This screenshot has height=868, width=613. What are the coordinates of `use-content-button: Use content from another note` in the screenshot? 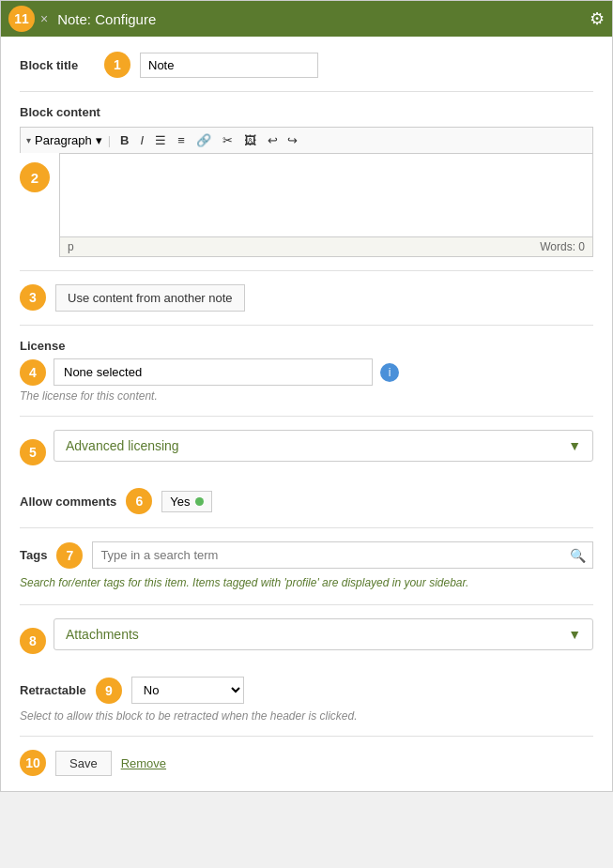 It's located at (150, 298).